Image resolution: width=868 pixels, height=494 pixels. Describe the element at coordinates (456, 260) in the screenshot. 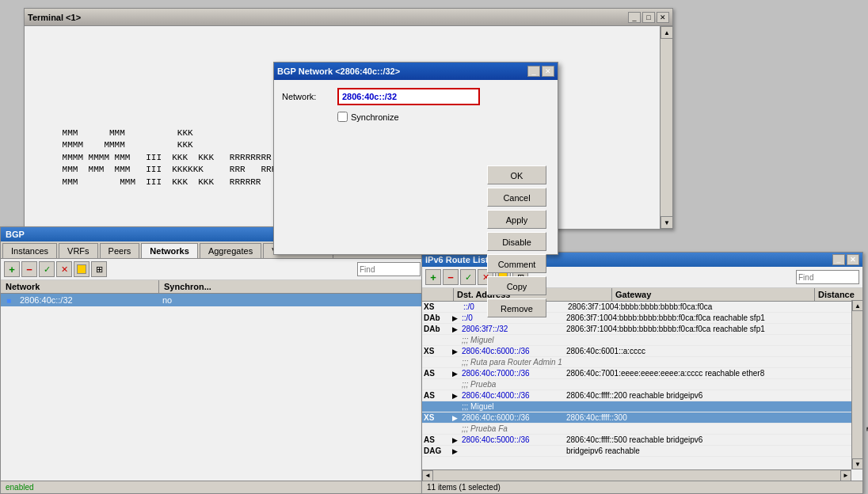

I see `ipv6-panel-title: IPv6 Route List` at that location.